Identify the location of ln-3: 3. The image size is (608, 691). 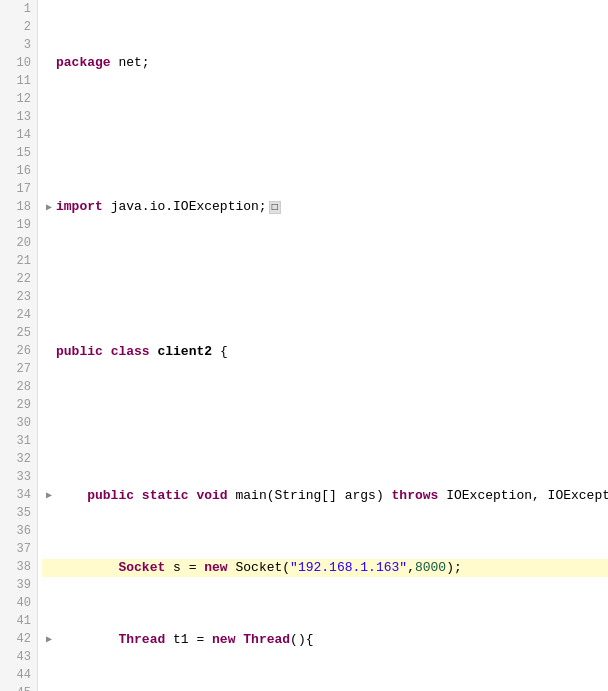
(18, 45).